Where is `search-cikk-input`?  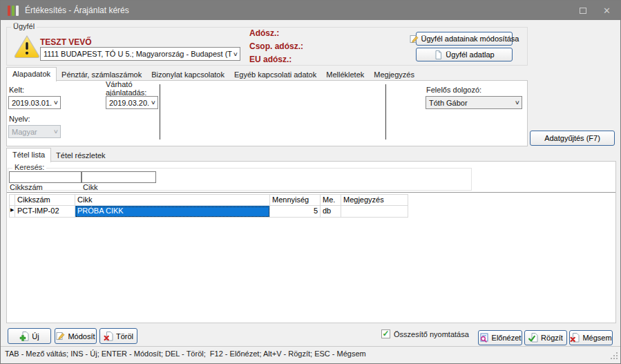 search-cikk-input is located at coordinates (119, 177).